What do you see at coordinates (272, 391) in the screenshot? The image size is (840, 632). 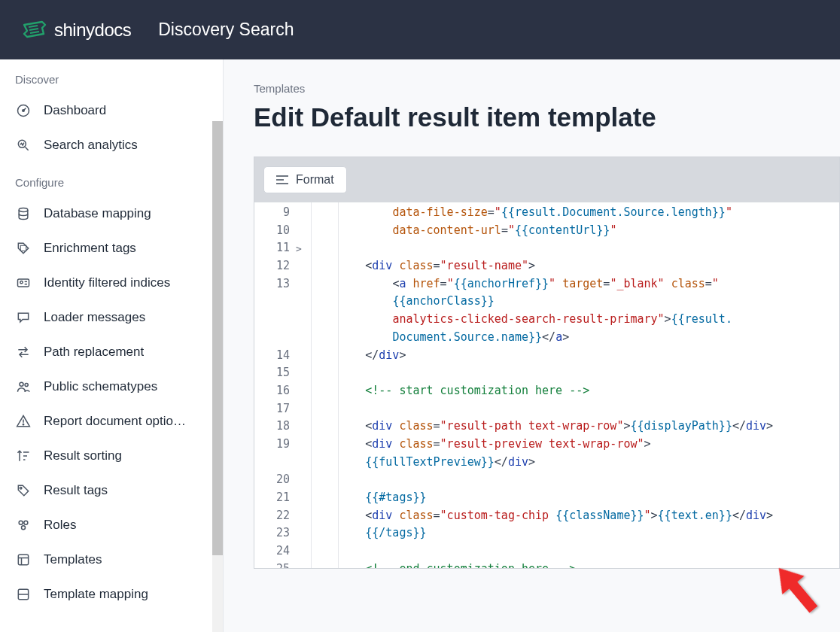 I see `line-number: 16` at bounding box center [272, 391].